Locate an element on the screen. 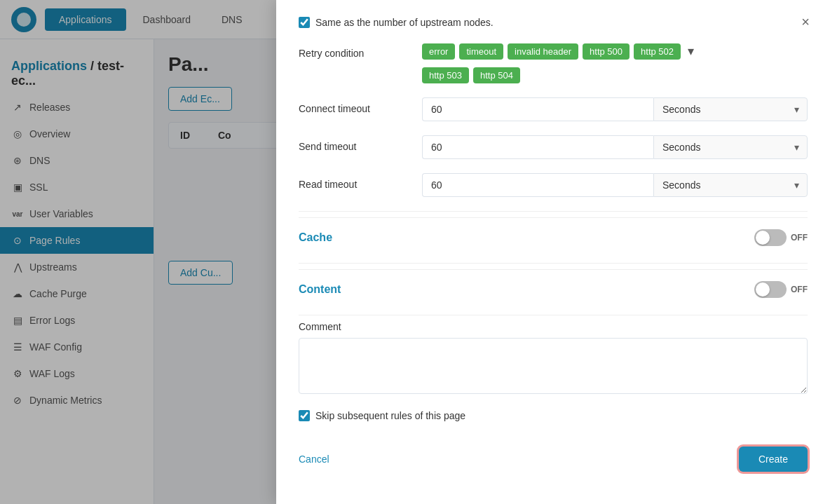  read-timeout-group: 60 Seconds Minutes Hours is located at coordinates (615, 185).